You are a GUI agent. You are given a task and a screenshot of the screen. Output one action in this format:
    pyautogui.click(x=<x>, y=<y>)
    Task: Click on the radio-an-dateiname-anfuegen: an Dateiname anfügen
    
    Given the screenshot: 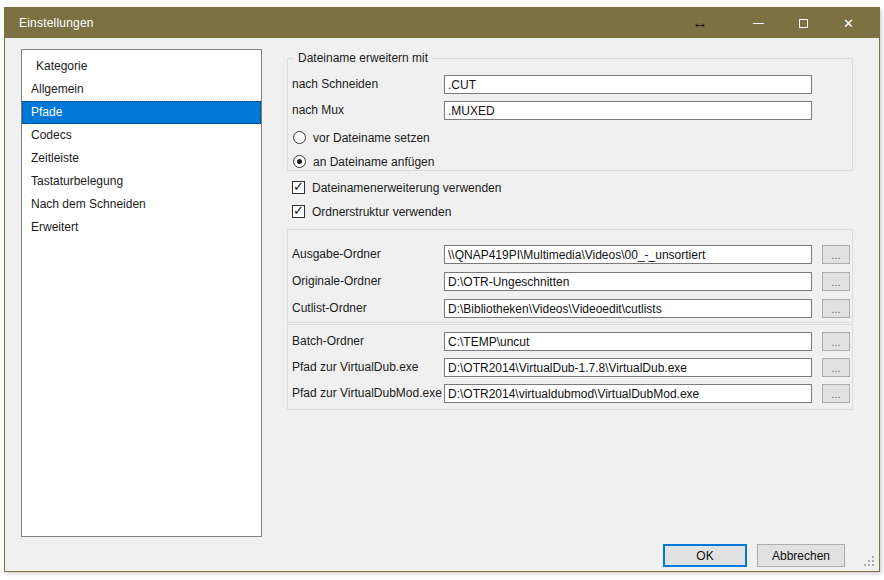 What is the action you would take?
    pyautogui.click(x=364, y=162)
    